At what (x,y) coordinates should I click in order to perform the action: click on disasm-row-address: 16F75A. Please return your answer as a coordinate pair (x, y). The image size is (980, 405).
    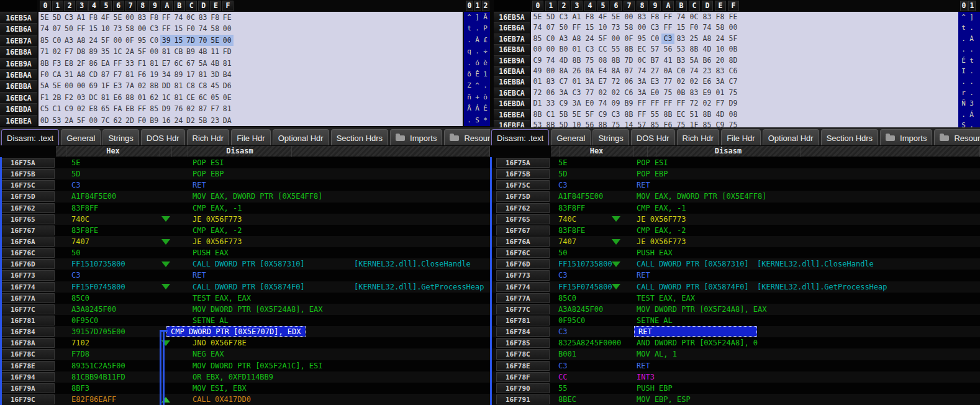
    Looking at the image, I should click on (523, 163).